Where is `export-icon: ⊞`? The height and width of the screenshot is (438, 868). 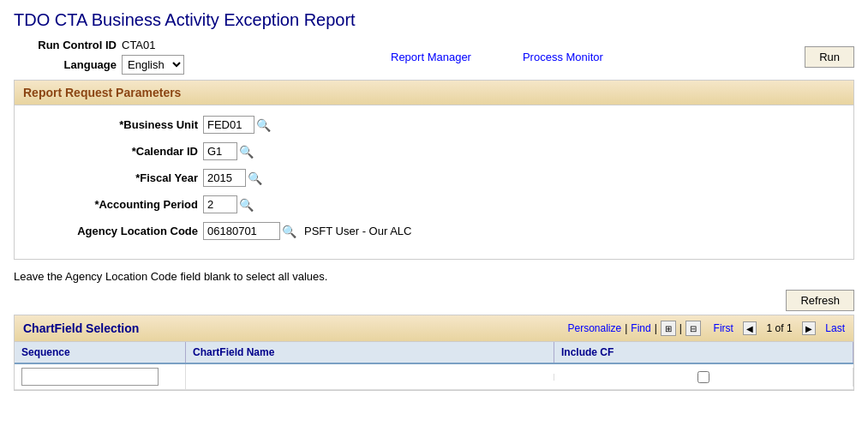
export-icon: ⊞ is located at coordinates (668, 328).